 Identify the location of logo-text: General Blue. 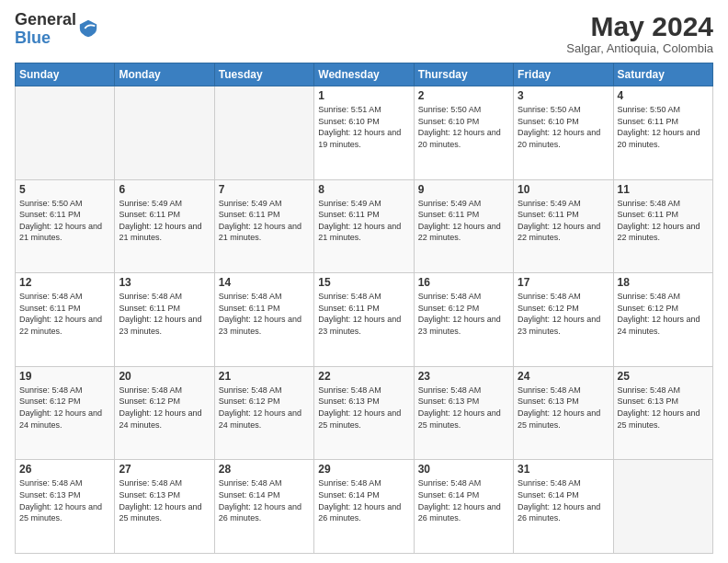
(46, 29).